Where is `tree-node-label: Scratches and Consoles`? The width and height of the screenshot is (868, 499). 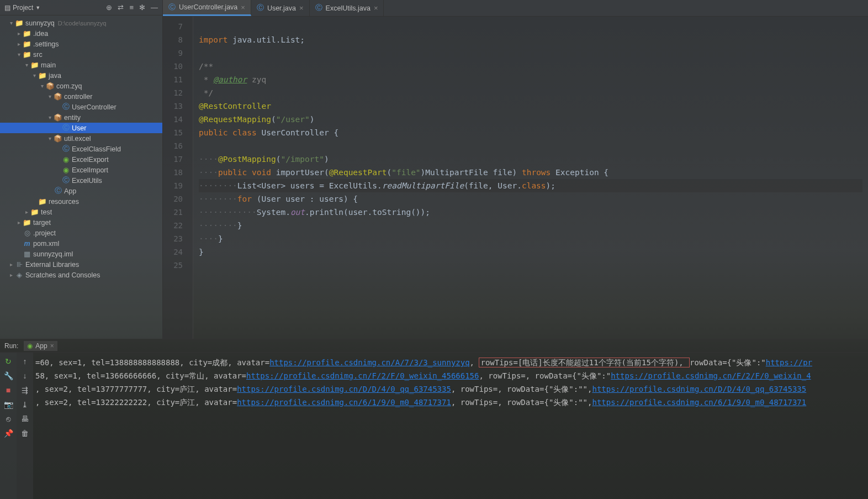
tree-node-label: Scratches and Consoles is located at coordinates (62, 275).